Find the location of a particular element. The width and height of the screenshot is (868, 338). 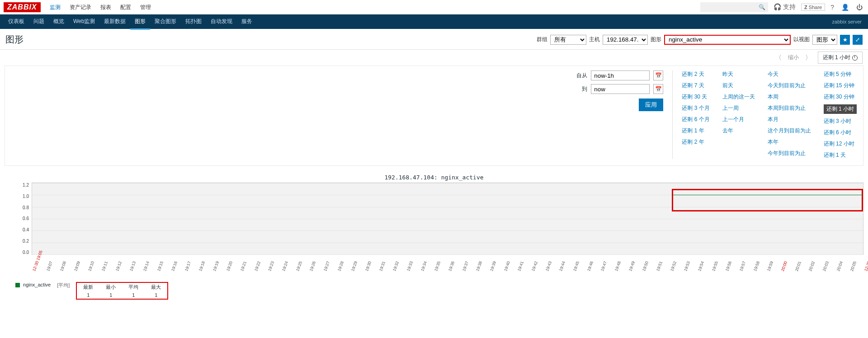

x-tick: 20:03 is located at coordinates (826, 267).